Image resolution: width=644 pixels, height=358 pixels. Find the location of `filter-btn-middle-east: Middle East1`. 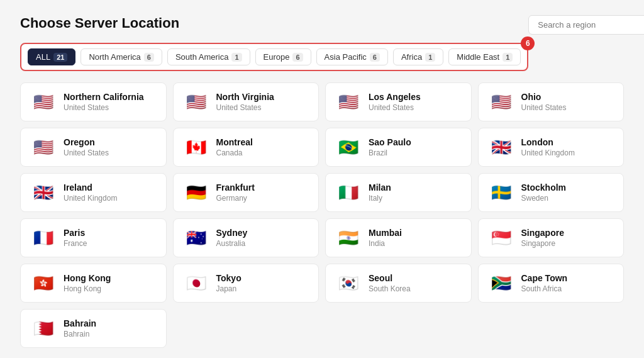

filter-btn-middle-east: Middle East1 is located at coordinates (484, 57).